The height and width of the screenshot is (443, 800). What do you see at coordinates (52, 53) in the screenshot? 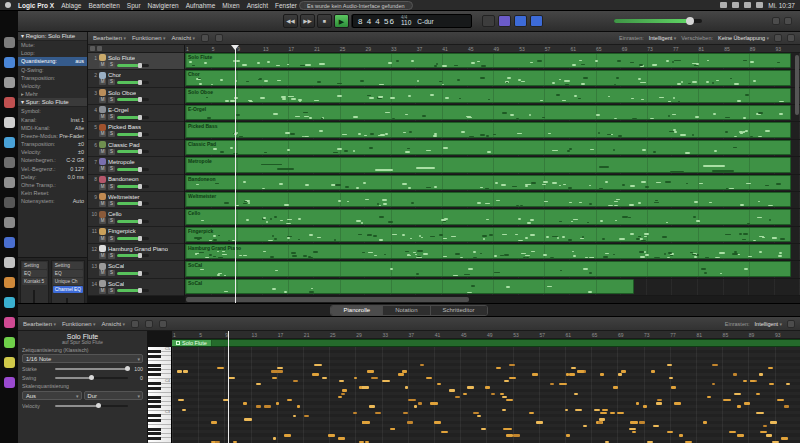
I see `inspector-param: Loop:` at bounding box center [52, 53].